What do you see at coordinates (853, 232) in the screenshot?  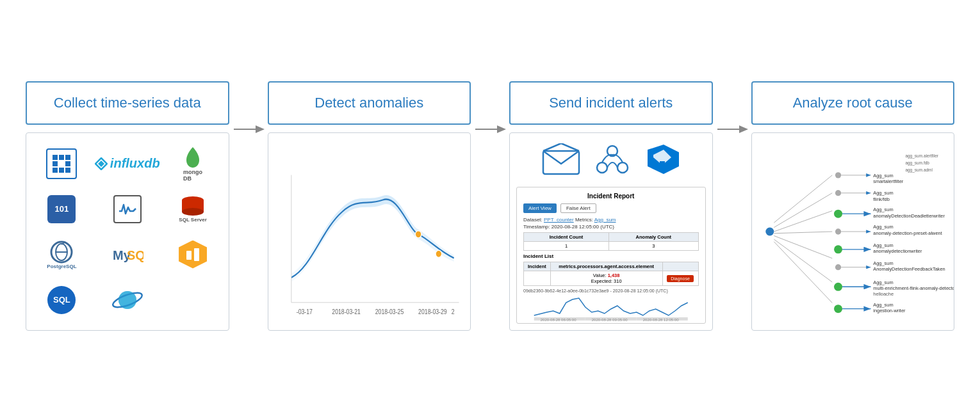 I see `root-cause-graph: Agg_sum smartalertfilter Agg_sum flink/f…` at bounding box center [853, 232].